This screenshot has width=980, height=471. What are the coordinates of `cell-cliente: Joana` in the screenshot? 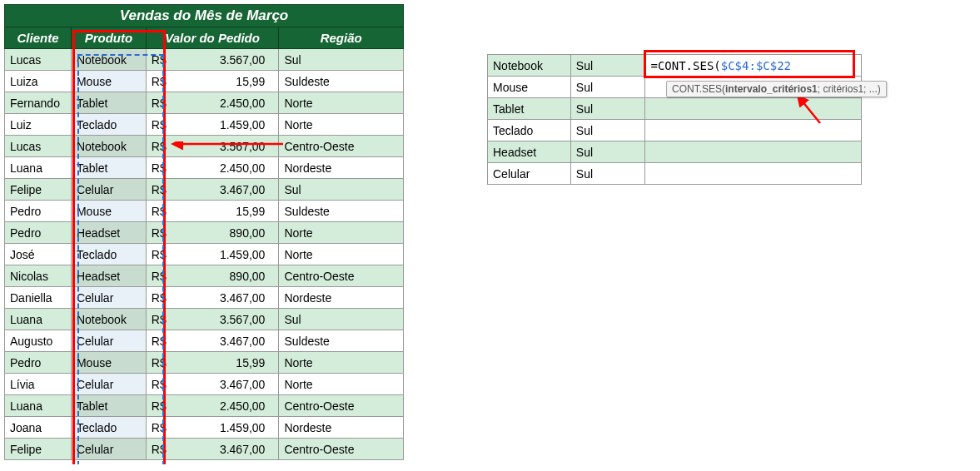 It's located at (38, 428).